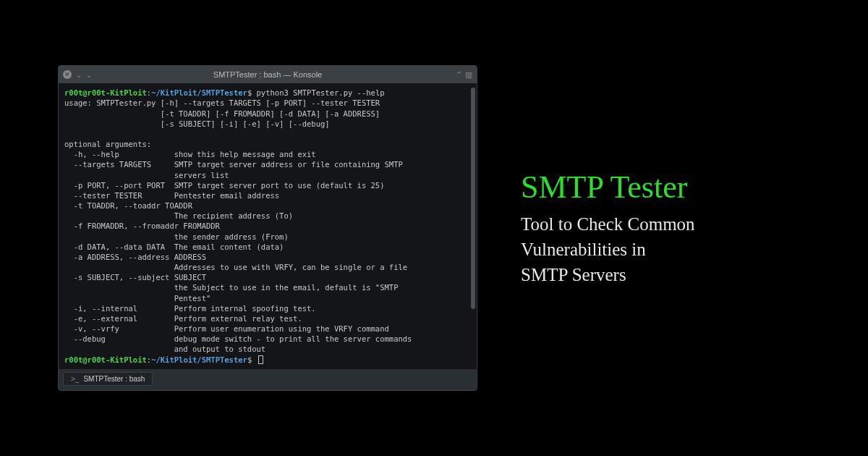 This screenshot has height=456, width=868. Describe the element at coordinates (469, 75) in the screenshot. I see `panel-icon: ▥` at that location.